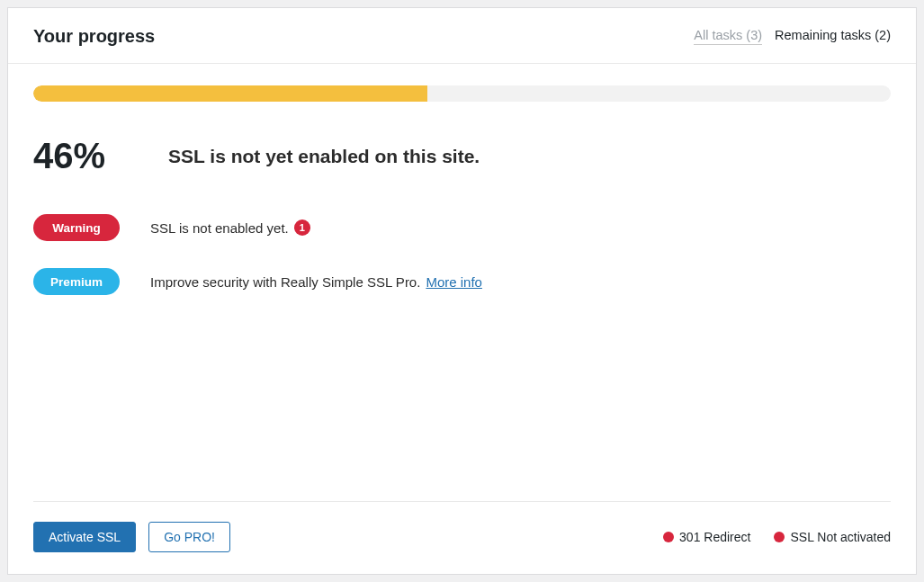 The image size is (924, 582). I want to click on status-pill-warning: Warning, so click(76, 228).